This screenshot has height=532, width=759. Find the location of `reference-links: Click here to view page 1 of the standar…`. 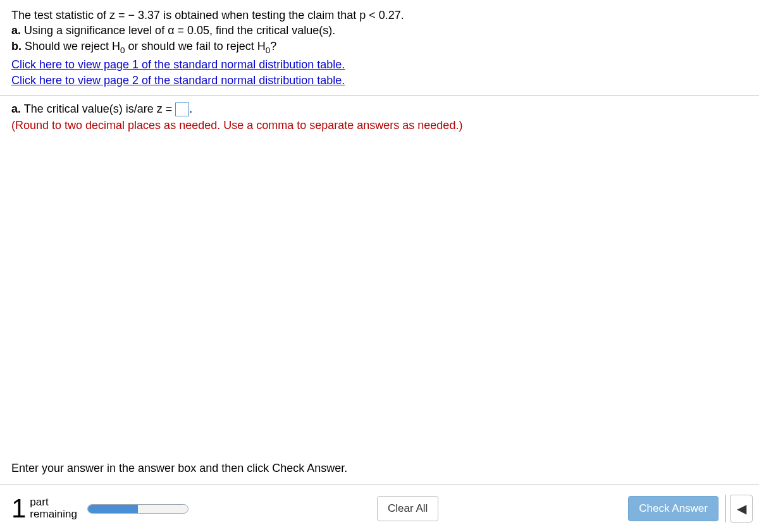

reference-links: Click here to view page 1 of the standar… is located at coordinates (379, 72).